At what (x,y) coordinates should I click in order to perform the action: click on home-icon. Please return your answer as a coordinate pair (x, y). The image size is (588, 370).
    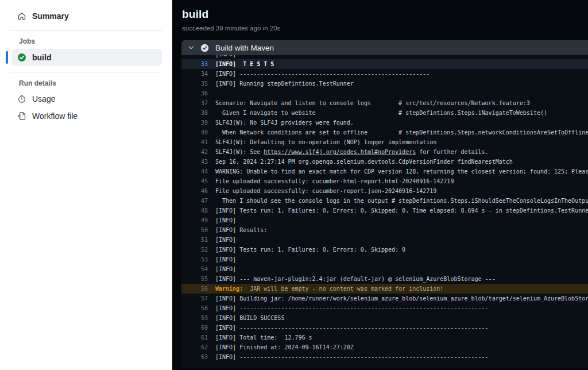
    Looking at the image, I should click on (22, 16).